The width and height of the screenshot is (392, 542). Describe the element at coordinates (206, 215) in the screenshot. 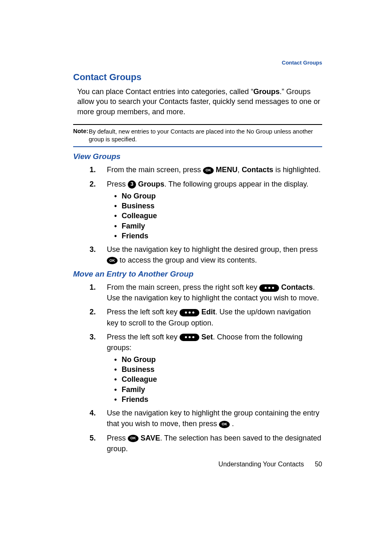

I see `view-groups-steps: From the main screen, press OK MENU, Con…` at that location.